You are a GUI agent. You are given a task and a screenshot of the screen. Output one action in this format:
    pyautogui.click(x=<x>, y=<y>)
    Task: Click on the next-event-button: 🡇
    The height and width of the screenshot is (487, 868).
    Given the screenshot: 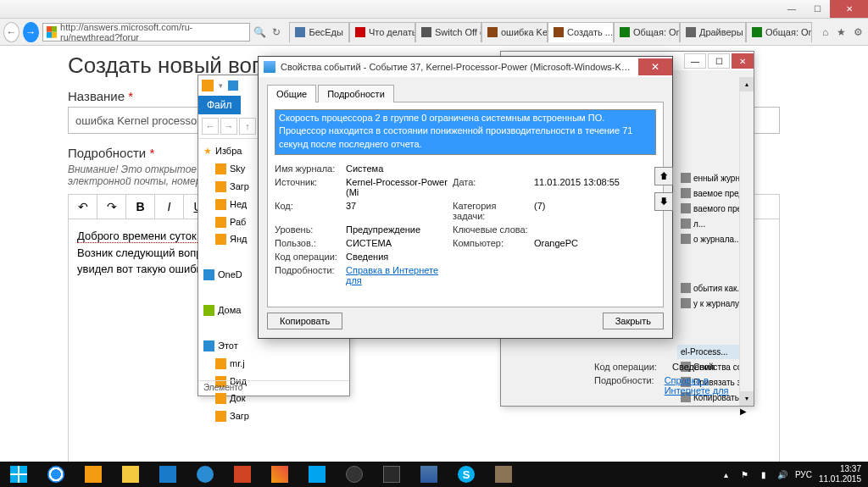 What is the action you would take?
    pyautogui.click(x=664, y=202)
    